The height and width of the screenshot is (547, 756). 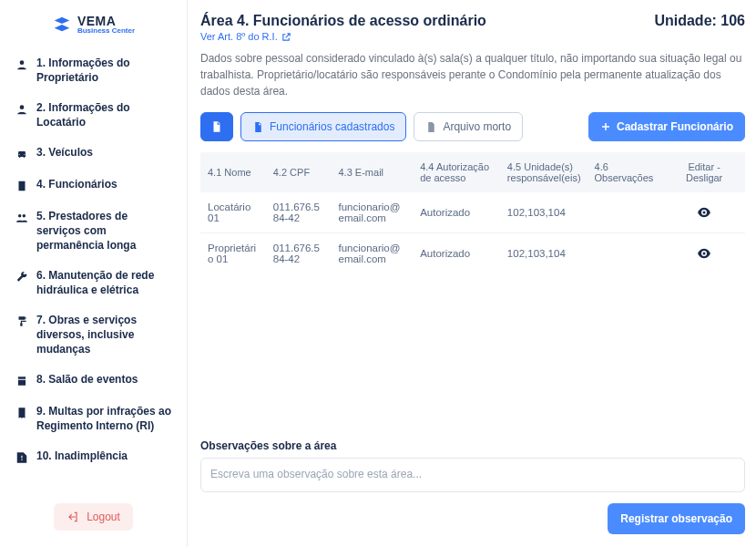 What do you see at coordinates (239, 36) in the screenshot?
I see `reference-link-label: Ver Art. 8º do R.I.` at bounding box center [239, 36].